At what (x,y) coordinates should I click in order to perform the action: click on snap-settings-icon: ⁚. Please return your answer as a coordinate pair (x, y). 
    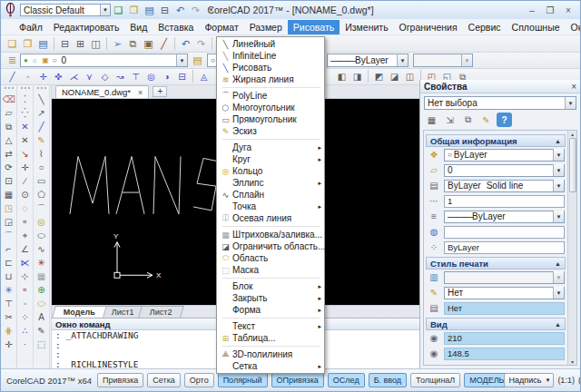
    Looking at the image, I should click on (25, 100).